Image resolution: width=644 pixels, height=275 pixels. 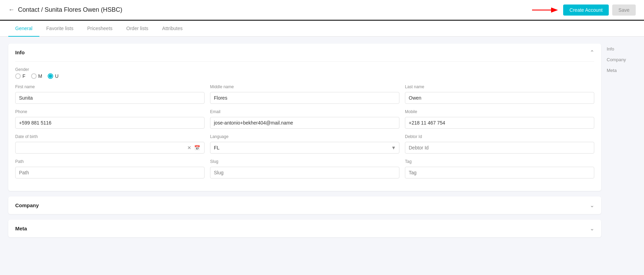 What do you see at coordinates (197, 148) in the screenshot?
I see `dob-calendar-button: 📅` at bounding box center [197, 148].